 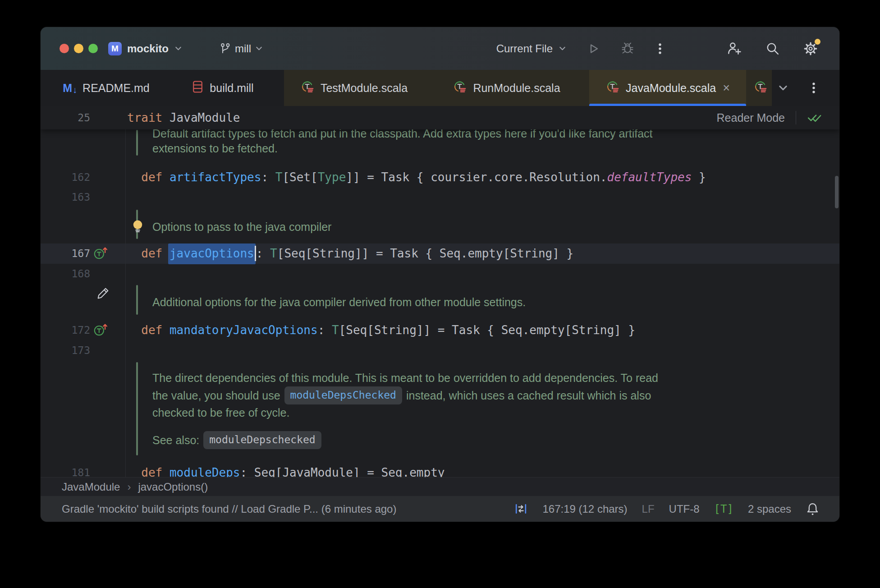 I want to click on editor-tab-partial, so click(x=759, y=88).